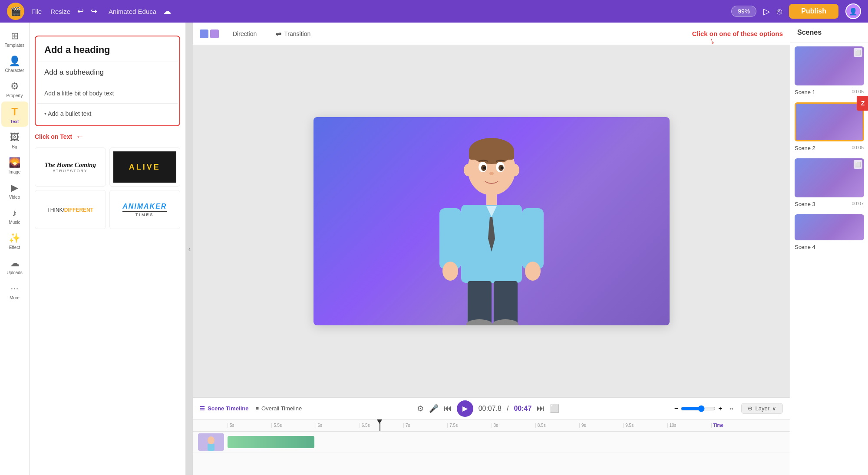 The height and width of the screenshot is (475, 868). I want to click on sidebar-label-video: Video, so click(15, 197).